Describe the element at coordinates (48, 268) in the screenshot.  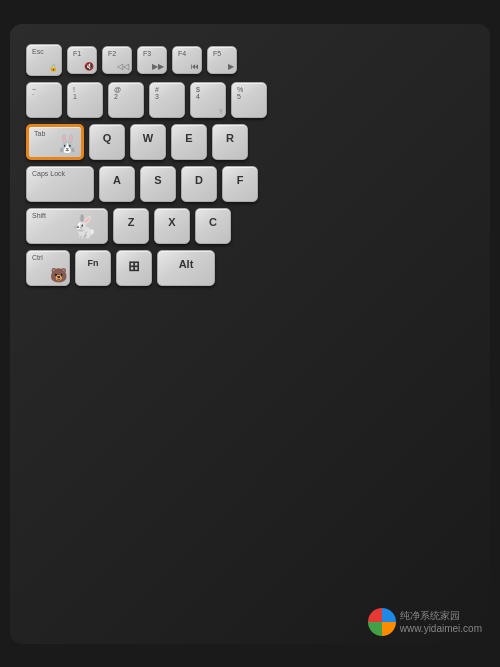
I see `key-ctrl: Ctrl 🐻` at that location.